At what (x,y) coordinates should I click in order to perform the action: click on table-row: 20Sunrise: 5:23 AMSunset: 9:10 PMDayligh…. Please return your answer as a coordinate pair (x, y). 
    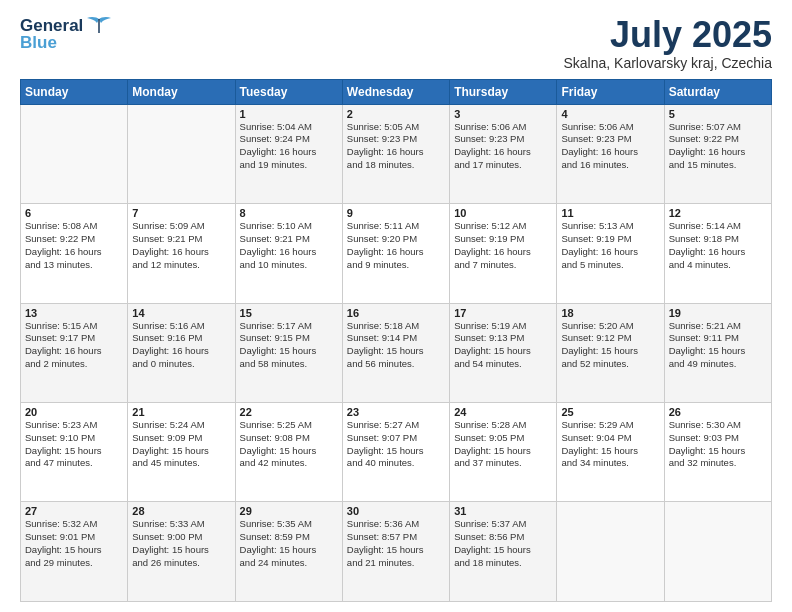
    Looking at the image, I should click on (74, 452).